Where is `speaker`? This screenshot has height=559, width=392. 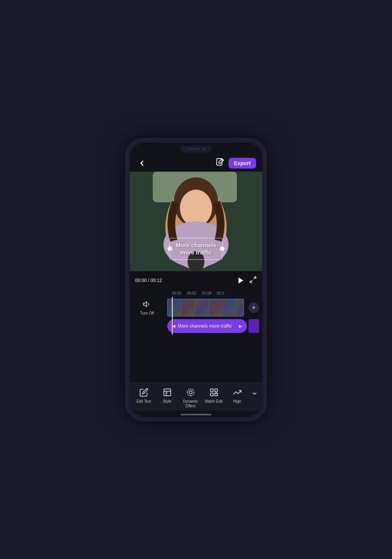 speaker is located at coordinates (193, 149).